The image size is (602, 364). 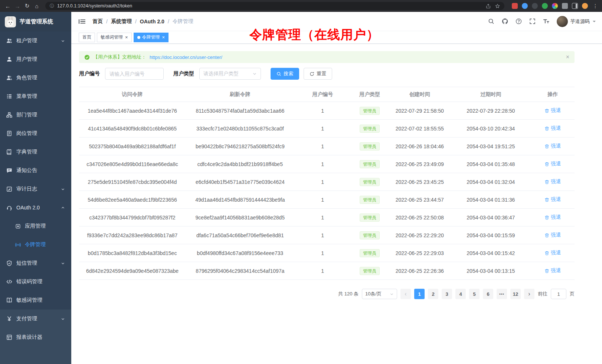 I want to click on address-bar: ⓘ 127.0.0.1:1024/system/oauth2/token, so click(x=275, y=6).